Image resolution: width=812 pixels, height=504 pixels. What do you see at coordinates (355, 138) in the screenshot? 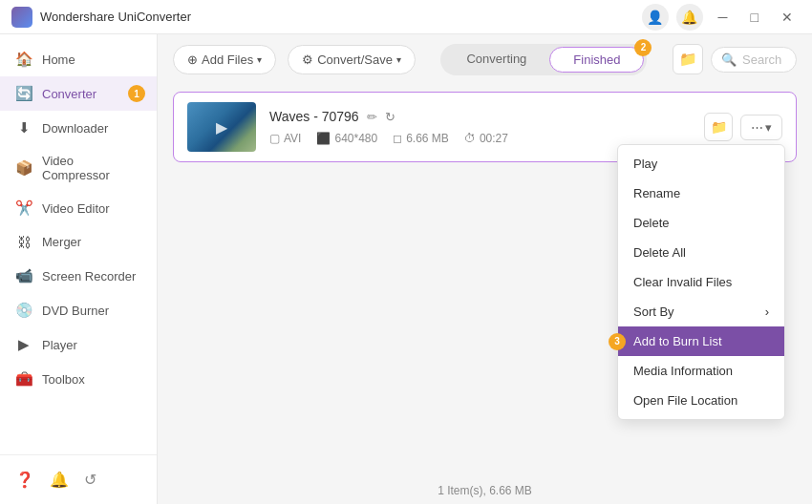
I see `resolution-label: 640*480` at bounding box center [355, 138].